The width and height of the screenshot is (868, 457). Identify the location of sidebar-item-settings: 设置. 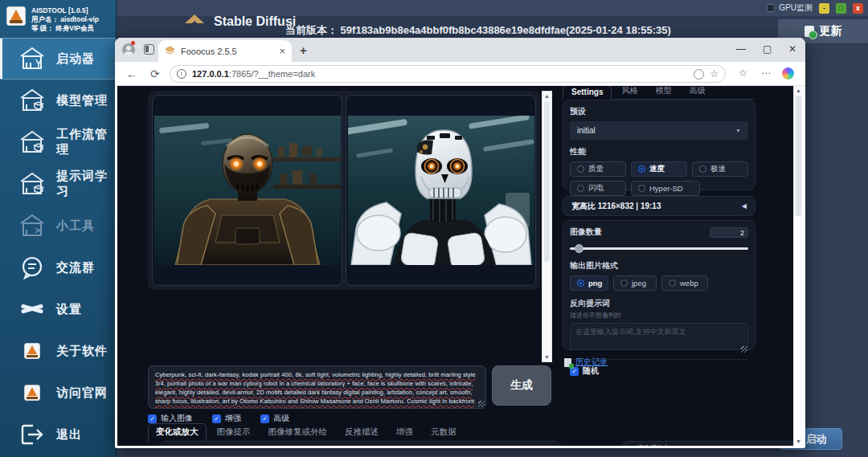
(58, 309).